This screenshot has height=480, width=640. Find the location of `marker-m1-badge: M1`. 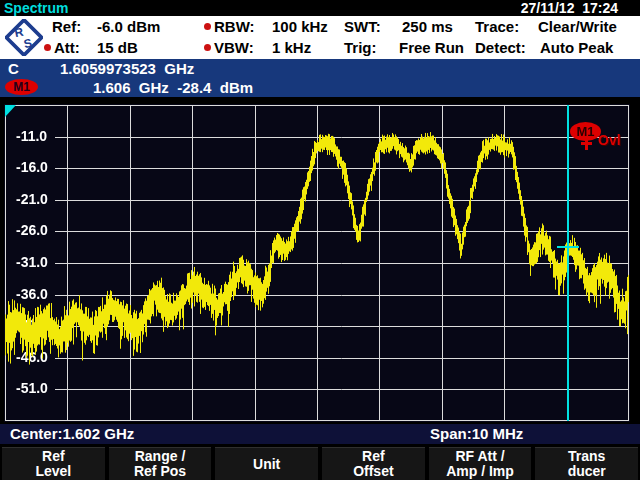

marker-m1-badge: M1 is located at coordinates (22, 87).